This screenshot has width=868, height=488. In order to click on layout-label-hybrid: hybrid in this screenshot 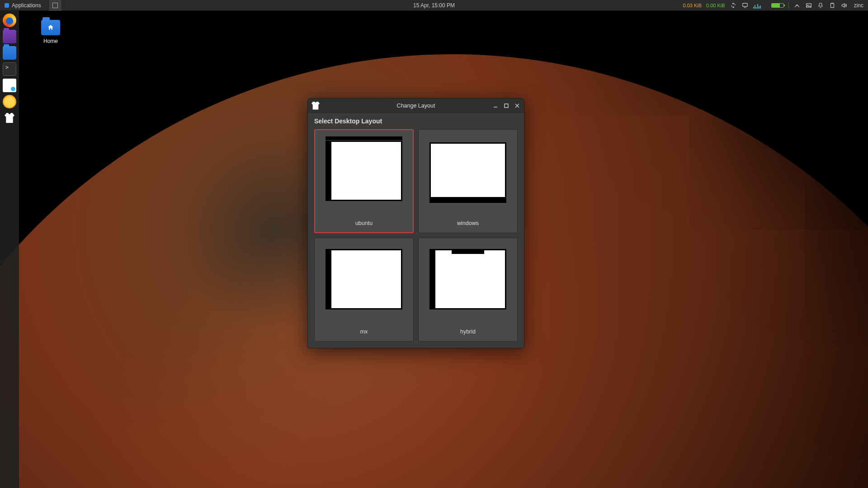, I will do `click(468, 332)`.